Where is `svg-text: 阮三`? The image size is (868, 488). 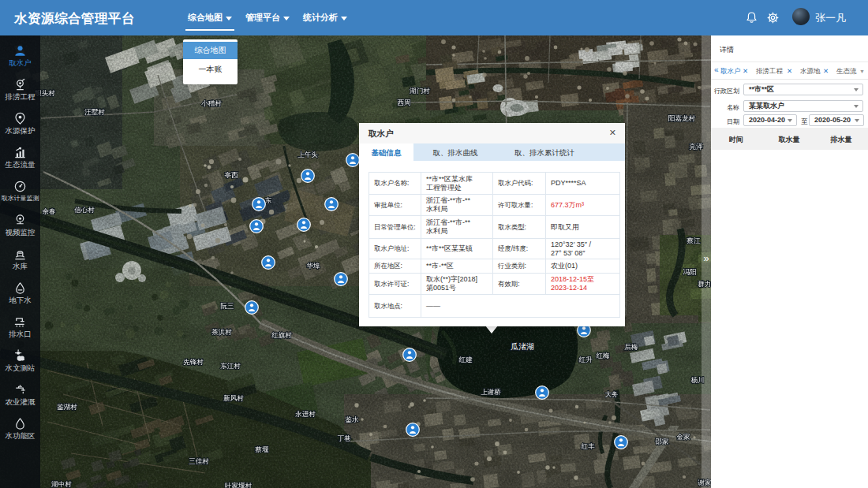 svg-text: 阮三 is located at coordinates (227, 306).